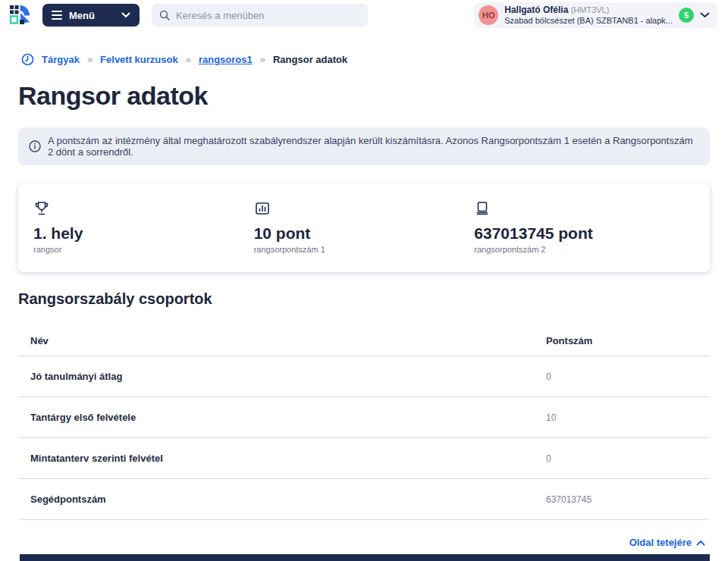  Describe the element at coordinates (259, 15) in the screenshot. I see `menu-search` at that location.